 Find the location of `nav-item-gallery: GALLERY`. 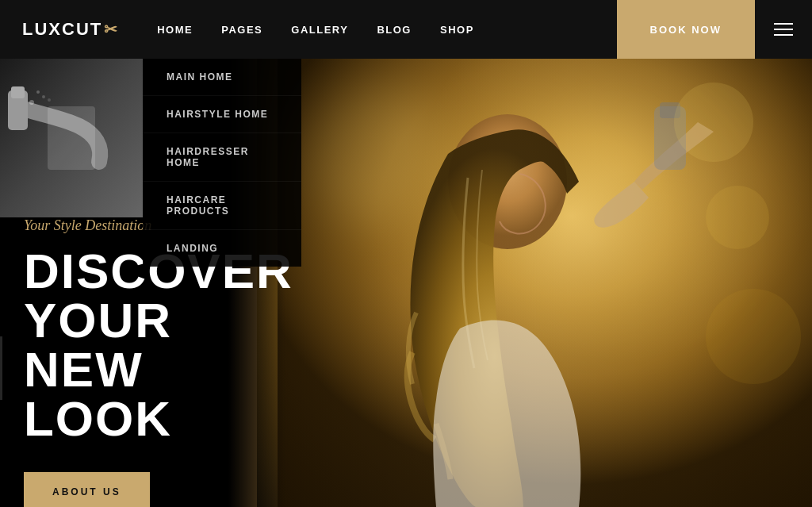

nav-item-gallery: GALLERY is located at coordinates (320, 30).